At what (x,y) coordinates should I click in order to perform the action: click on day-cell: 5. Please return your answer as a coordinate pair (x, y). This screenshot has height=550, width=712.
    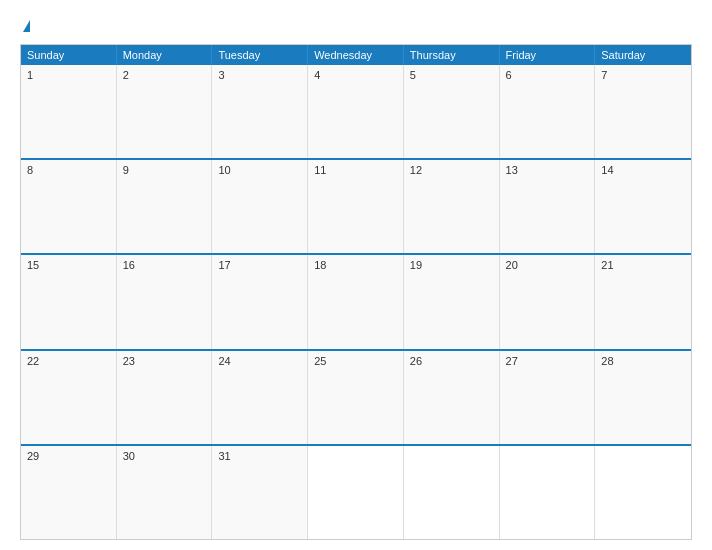
    Looking at the image, I should click on (452, 112).